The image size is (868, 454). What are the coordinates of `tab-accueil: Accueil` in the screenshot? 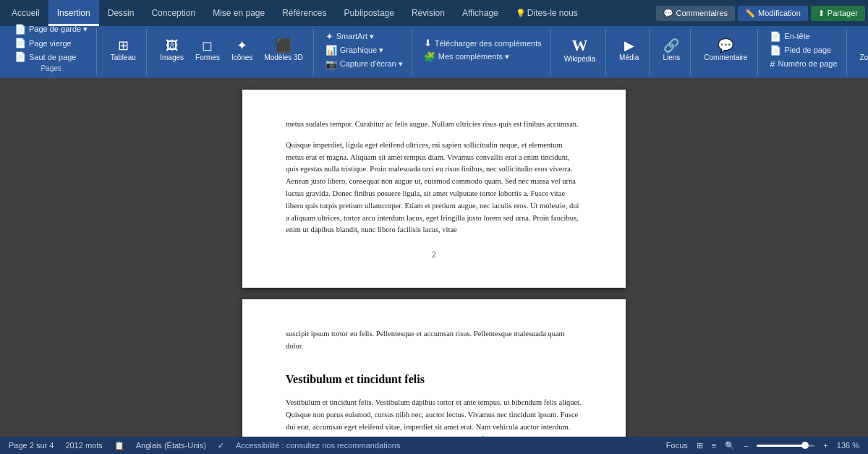 It's located at (26, 13).